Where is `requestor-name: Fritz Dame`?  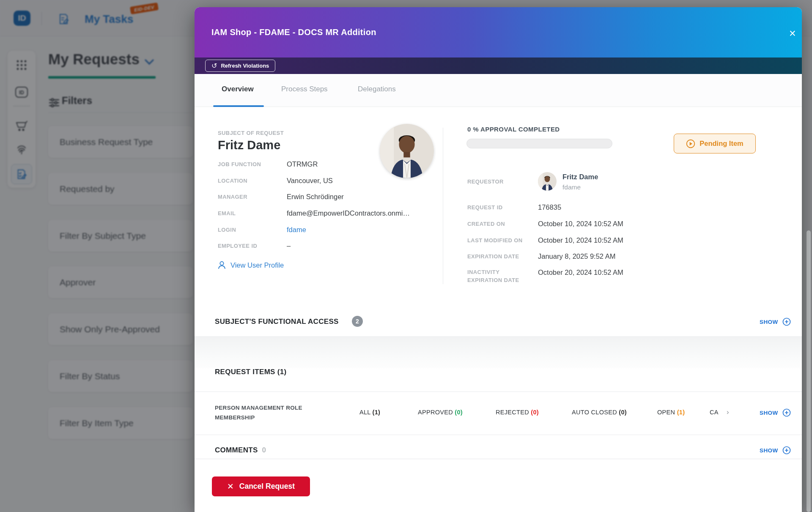 requestor-name: Fritz Dame is located at coordinates (580, 177).